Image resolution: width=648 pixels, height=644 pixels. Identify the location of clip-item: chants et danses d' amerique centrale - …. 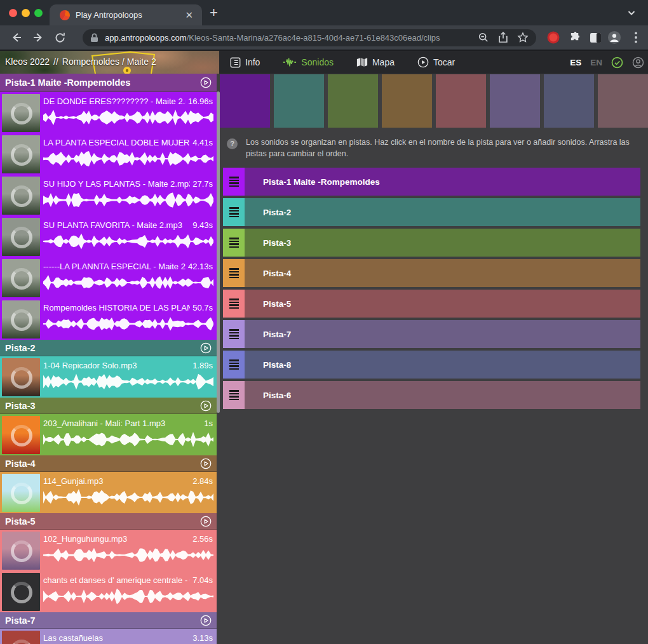
(108, 592).